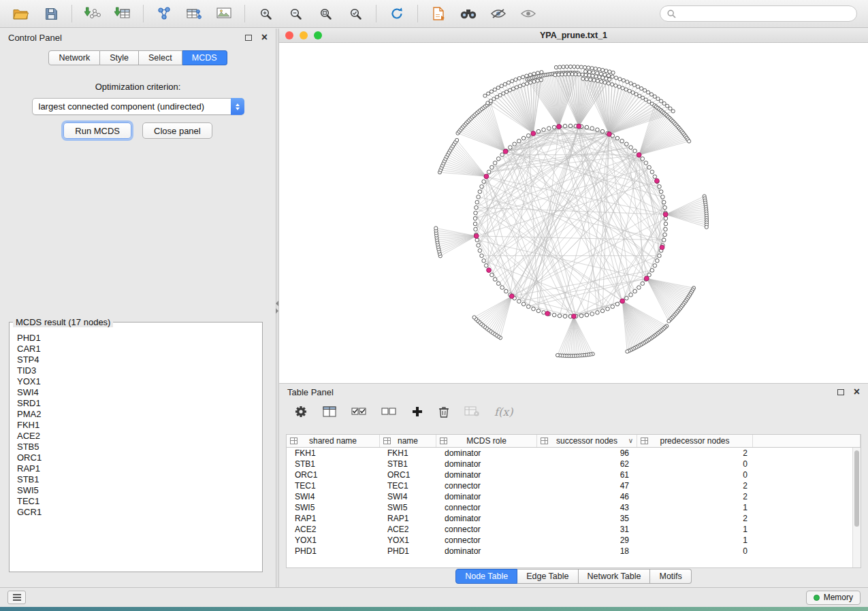 The width and height of the screenshot is (868, 611). Describe the element at coordinates (136, 480) in the screenshot. I see `mcds-result-item: STB1` at that location.